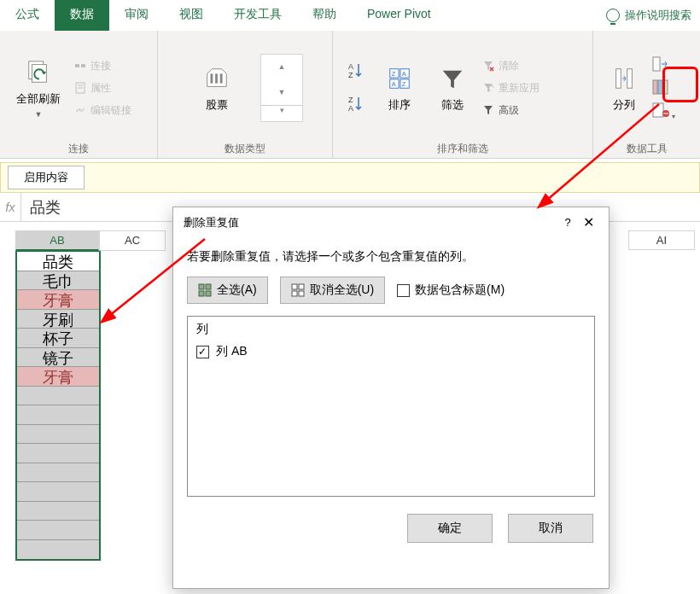 The image size is (700, 594). Describe the element at coordinates (58, 405) in the screenshot. I see `selected-range: 品类 毛巾 牙膏 牙刷 杯子 镜子 牙膏` at that location.